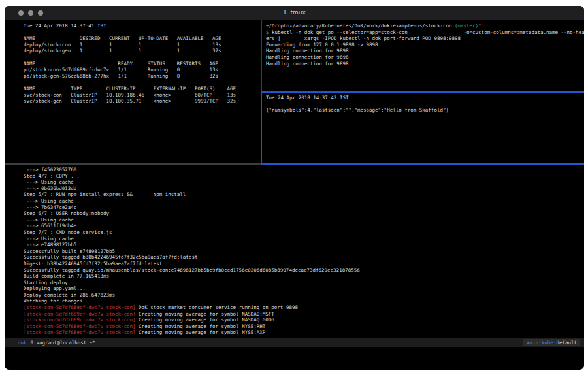 The height and width of the screenshot is (375, 588). Describe the element at coordinates (303, 214) in the screenshot. I see `terminal-line: Step 6/7 : USER nobody:nobody` at that location.